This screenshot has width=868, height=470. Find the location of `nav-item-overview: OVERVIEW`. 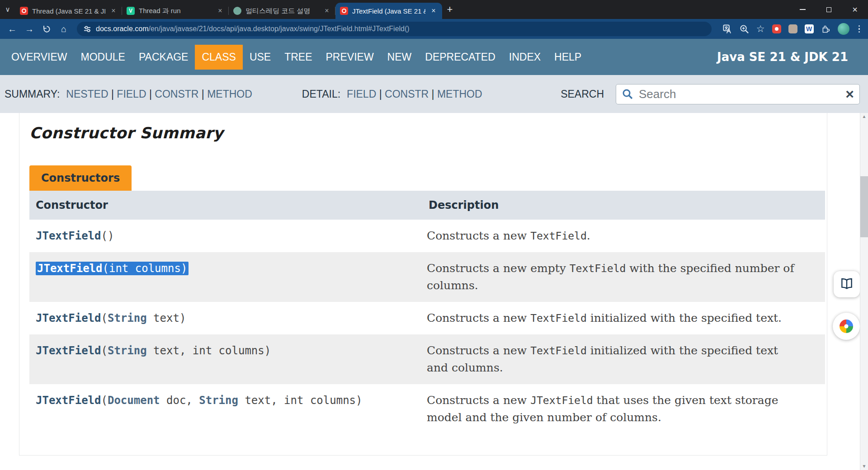

nav-item-overview: OVERVIEW is located at coordinates (39, 57).